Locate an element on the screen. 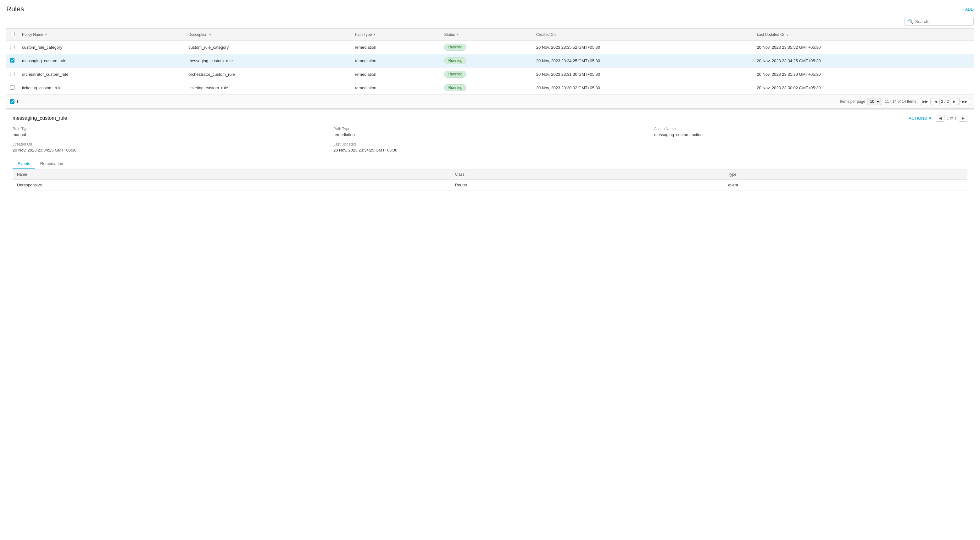 The width and height of the screenshot is (980, 540). row-policy-name: custom_rule_category is located at coordinates (101, 47).